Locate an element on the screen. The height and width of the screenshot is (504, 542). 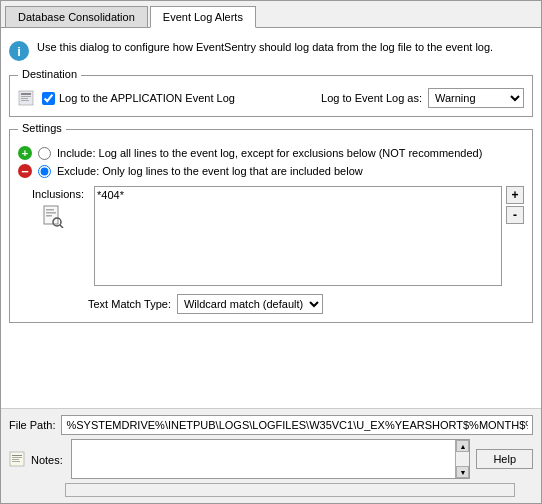
exclude-radio-row: Exclude: Only log lines to the event log… is located at coordinates (271, 171).